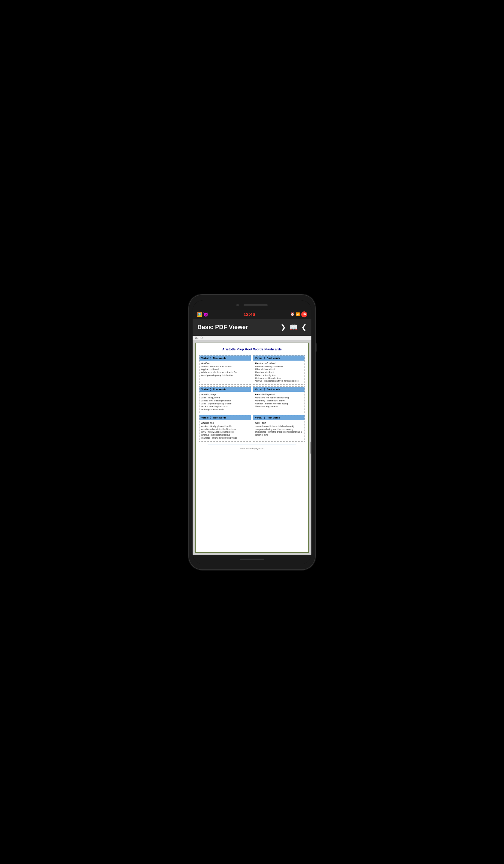 The image size is (504, 864). I want to click on card-header-ac: Verbal ❯ Root words, so click(225, 389).